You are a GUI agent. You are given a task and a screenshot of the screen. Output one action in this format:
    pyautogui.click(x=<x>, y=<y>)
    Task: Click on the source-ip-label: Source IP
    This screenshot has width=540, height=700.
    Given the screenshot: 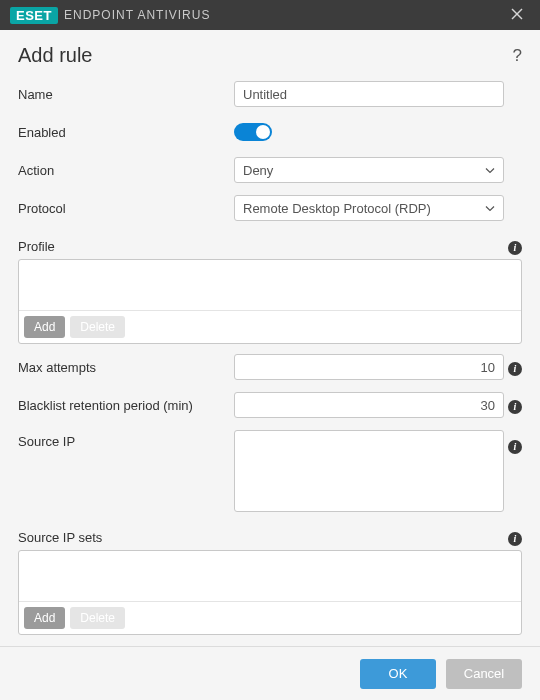 What is the action you would take?
    pyautogui.click(x=126, y=440)
    